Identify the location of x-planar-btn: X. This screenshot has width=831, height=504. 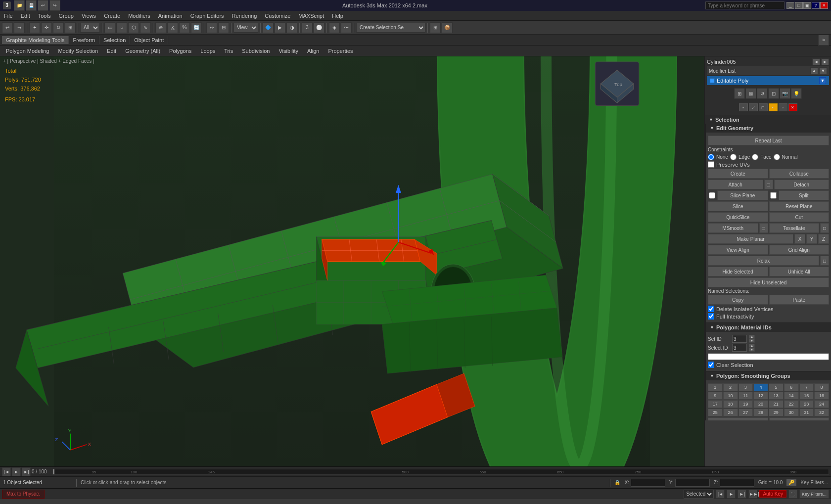
(800, 239).